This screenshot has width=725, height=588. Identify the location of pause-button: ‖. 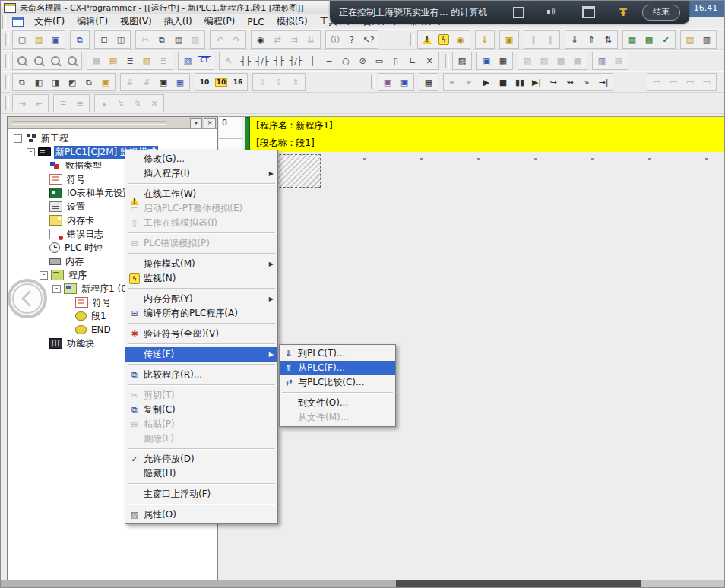
(550, 40).